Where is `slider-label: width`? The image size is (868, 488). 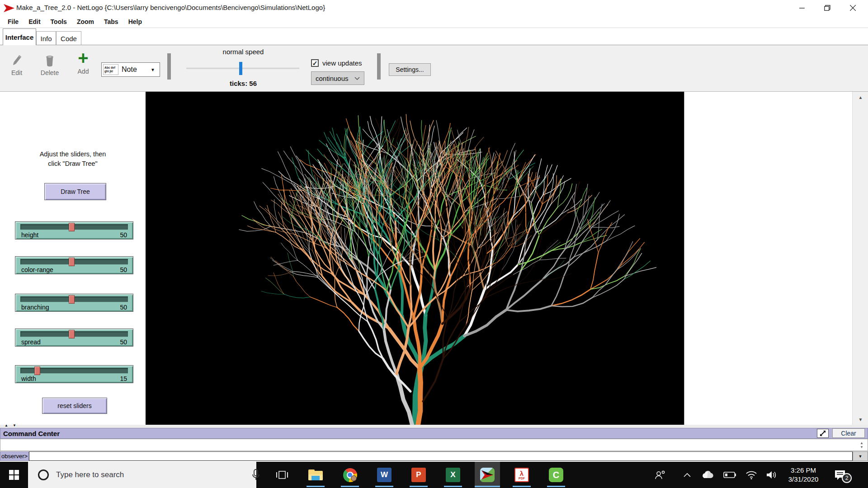 slider-label: width is located at coordinates (29, 379).